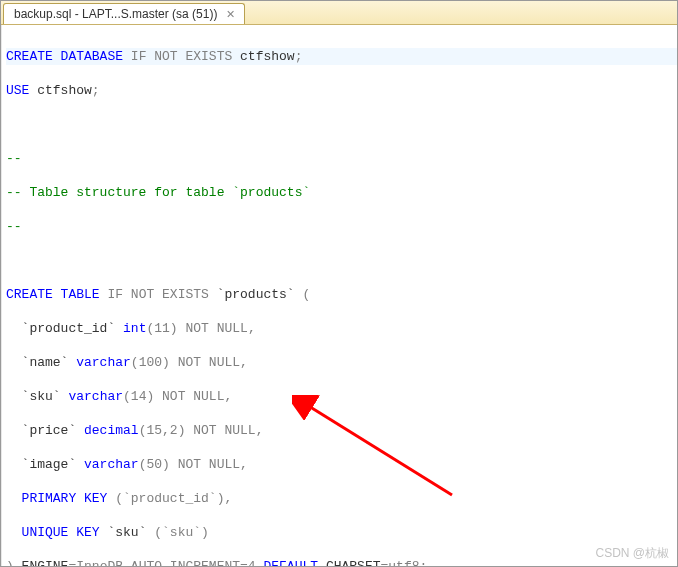  What do you see at coordinates (342, 328) in the screenshot?
I see `code-line: `product_id` int(11) NOT NULL,` at bounding box center [342, 328].